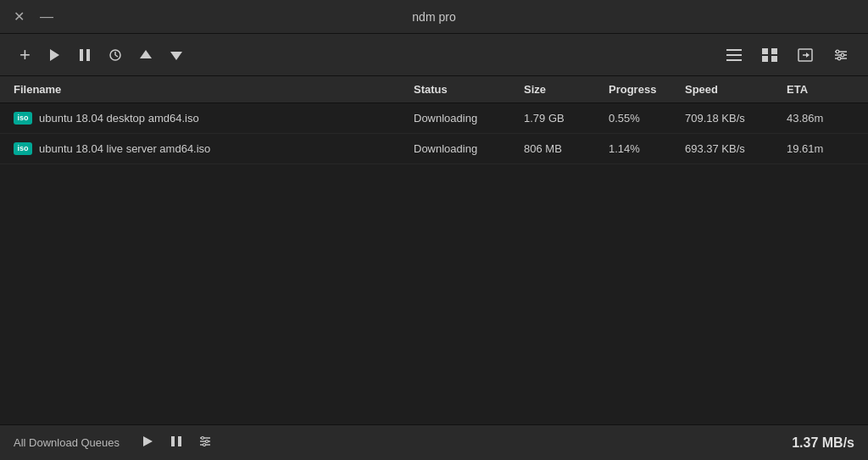 Image resolution: width=868 pixels, height=460 pixels. Describe the element at coordinates (647, 119) in the screenshot. I see `progress-text: 0.55%` at that location.